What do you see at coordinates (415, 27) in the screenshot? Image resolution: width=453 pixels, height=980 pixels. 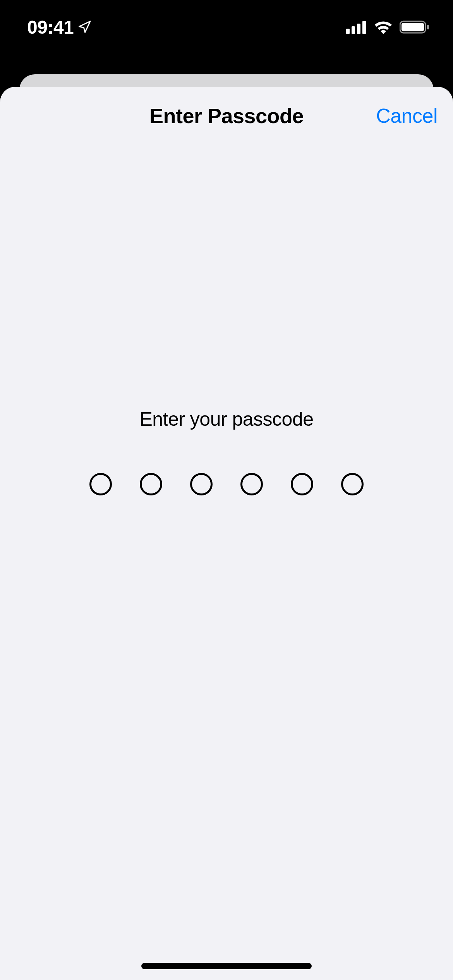 I see `battery-icon` at bounding box center [415, 27].